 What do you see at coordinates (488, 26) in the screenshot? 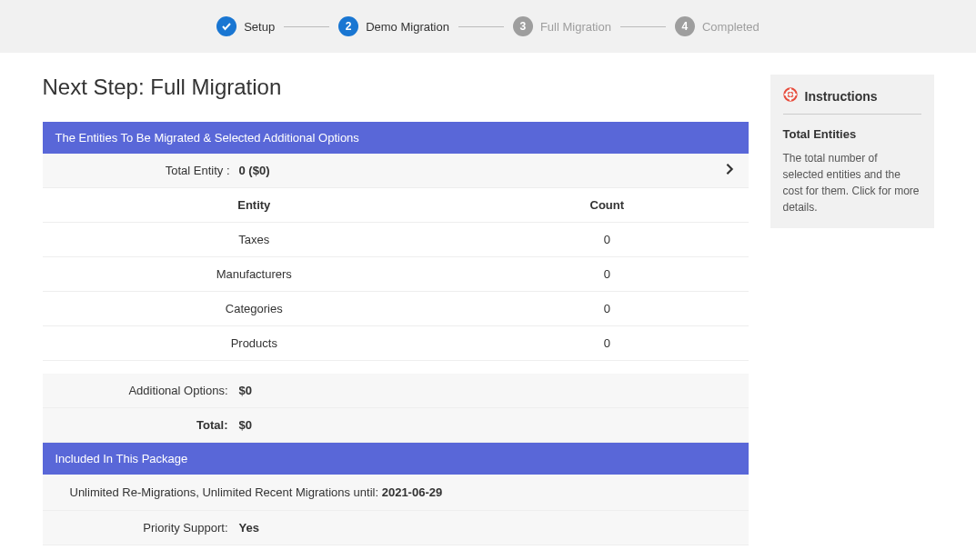
I see `stepper-bar: Setup 2 Demo Migration 3 Full Migration …` at bounding box center [488, 26].